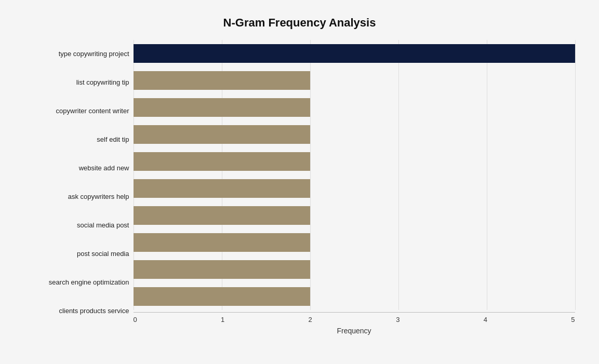 Image resolution: width=599 pixels, height=364 pixels. Describe the element at coordinates (94, 311) in the screenshot. I see `y-axis-label: clients products service` at that location.